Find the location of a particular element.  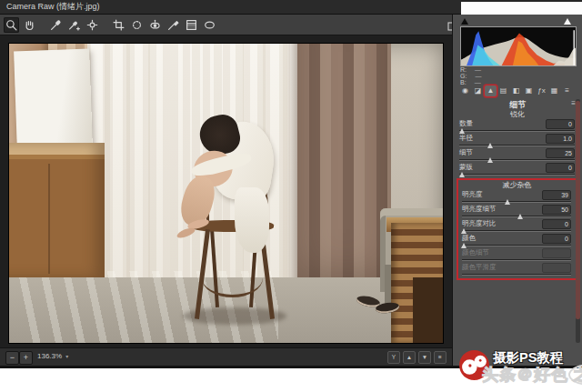

tab-tone-curve: ◪ is located at coordinates (478, 91).